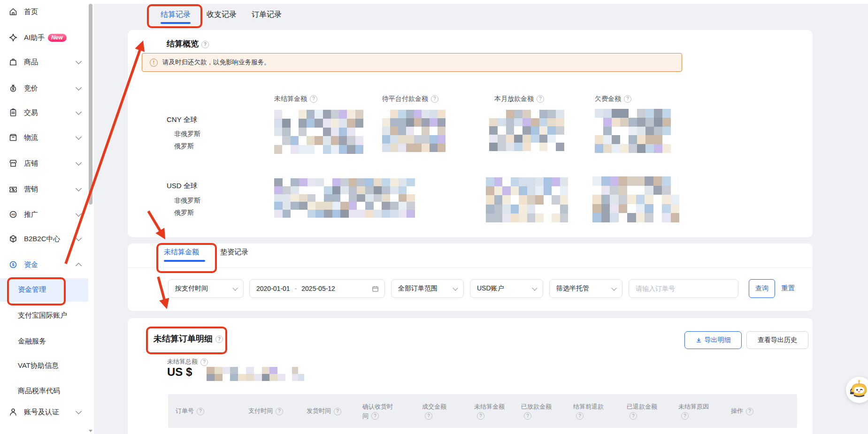  Describe the element at coordinates (519, 99) in the screenshot. I see `overview-column-header: 本月放款金额` at that location.